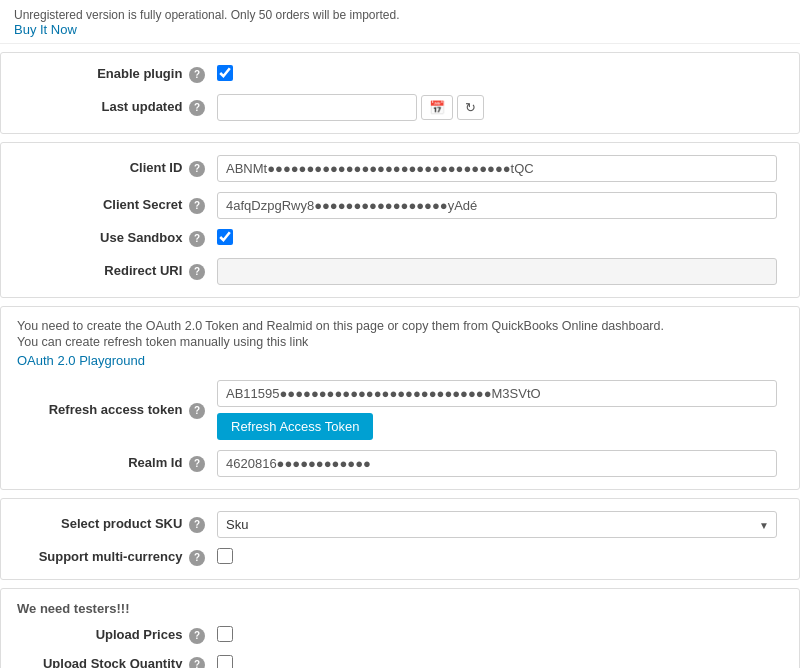 Image resolution: width=800 pixels, height=668 pixels. What do you see at coordinates (400, 662) in the screenshot?
I see `row-upload-stock: Upload Stock Quantity ?` at bounding box center [400, 662].